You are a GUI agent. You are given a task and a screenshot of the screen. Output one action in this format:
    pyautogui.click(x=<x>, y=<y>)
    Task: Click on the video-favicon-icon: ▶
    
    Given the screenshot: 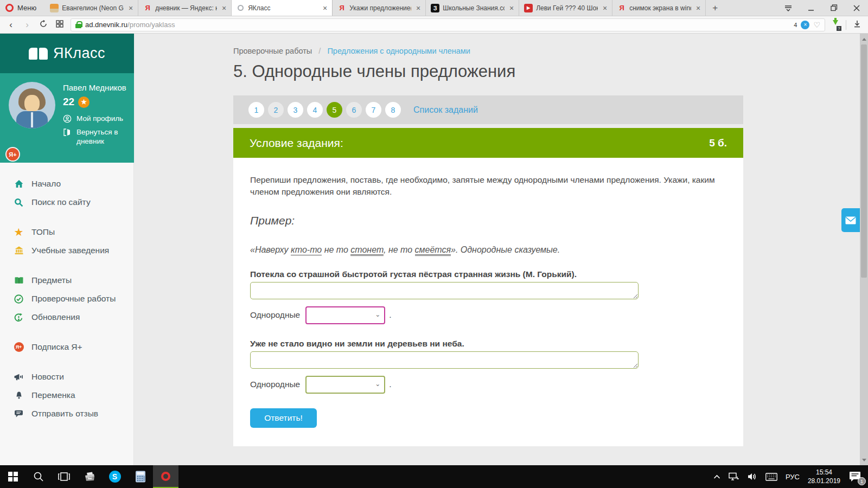 What is the action you would take?
    pyautogui.click(x=528, y=8)
    